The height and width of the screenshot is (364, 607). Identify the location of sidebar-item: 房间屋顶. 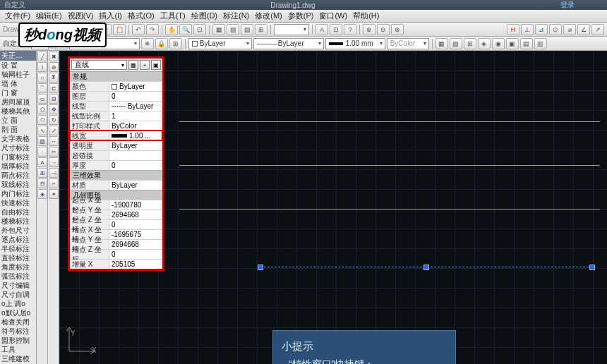
(18, 102).